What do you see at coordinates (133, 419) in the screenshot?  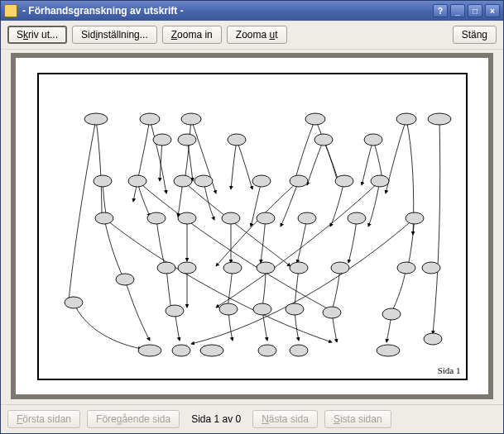 I see `prev-page-button: Föregående sida` at bounding box center [133, 419].